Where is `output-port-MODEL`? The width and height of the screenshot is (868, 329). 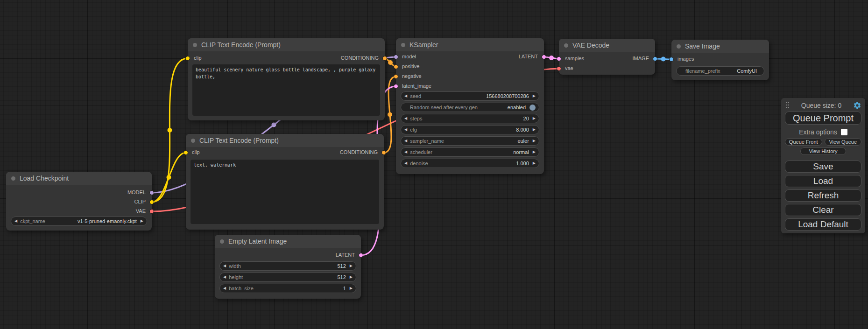 output-port-MODEL is located at coordinates (152, 193).